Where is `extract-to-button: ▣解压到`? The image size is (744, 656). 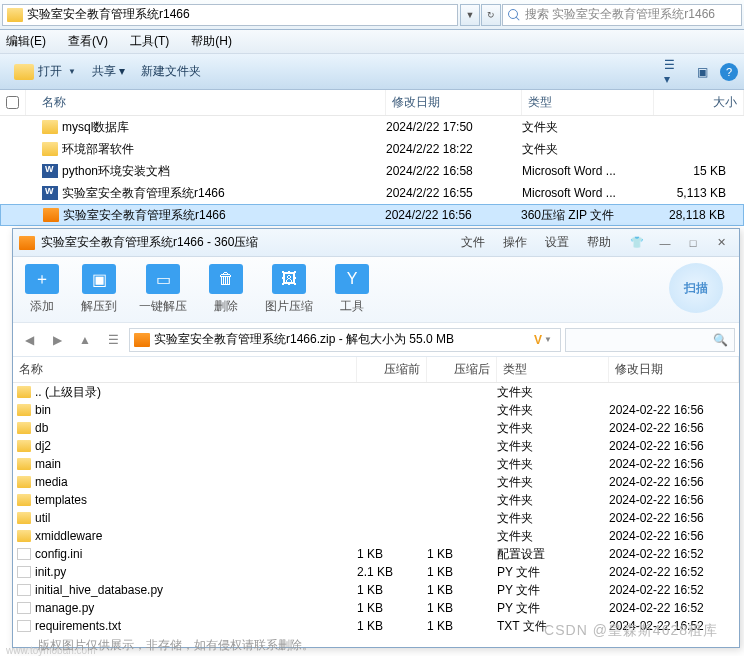 extract-to-button: ▣解压到 is located at coordinates (99, 290).